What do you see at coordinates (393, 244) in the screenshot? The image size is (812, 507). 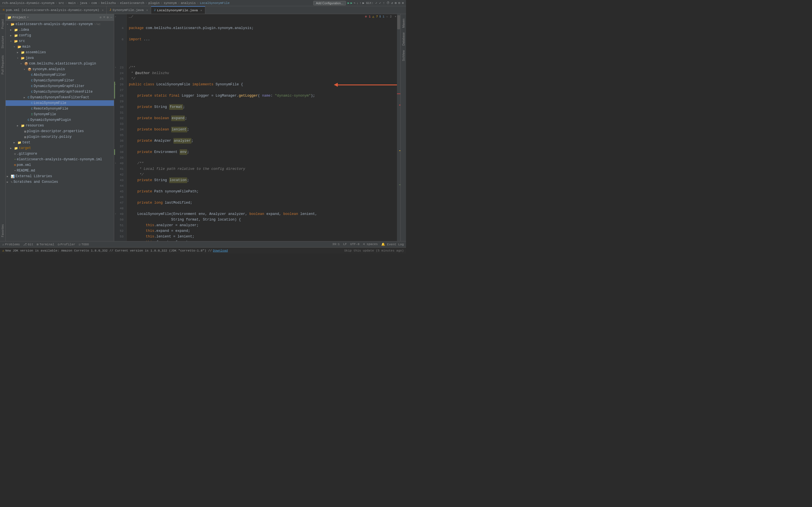 I see `event-log: 🔔 Event Log` at bounding box center [393, 244].